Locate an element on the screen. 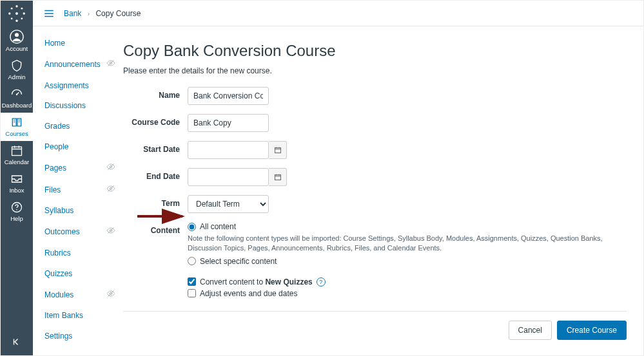 The height and width of the screenshot is (356, 644). gn-item-inbox: Inbox is located at coordinates (17, 183).